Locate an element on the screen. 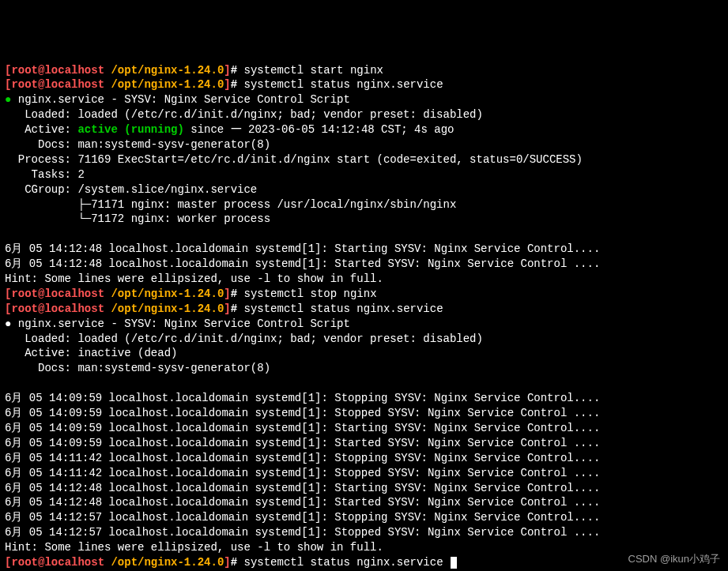 The height and width of the screenshot is (571, 728). cursor-icon is located at coordinates (454, 562).